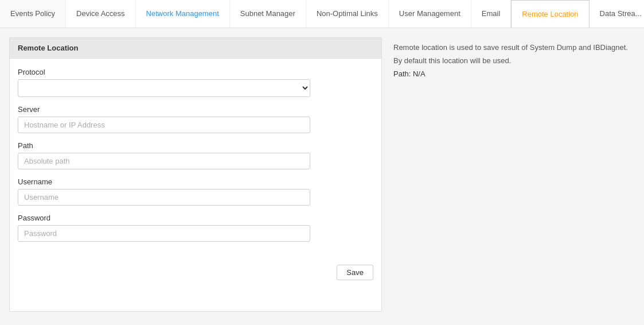 Image resolution: width=644 pixels, height=325 pixels. What do you see at coordinates (164, 161) in the screenshot?
I see `path-input` at bounding box center [164, 161].